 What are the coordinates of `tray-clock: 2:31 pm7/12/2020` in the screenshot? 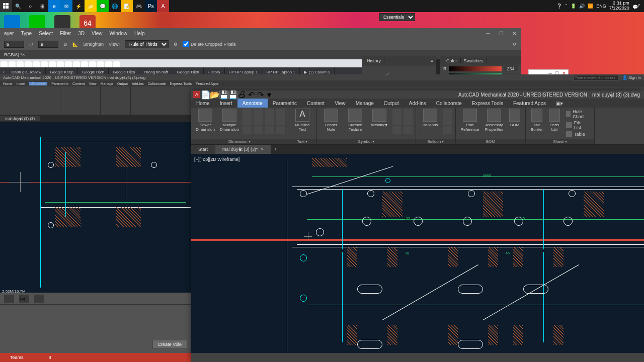 It's located at (619, 6).